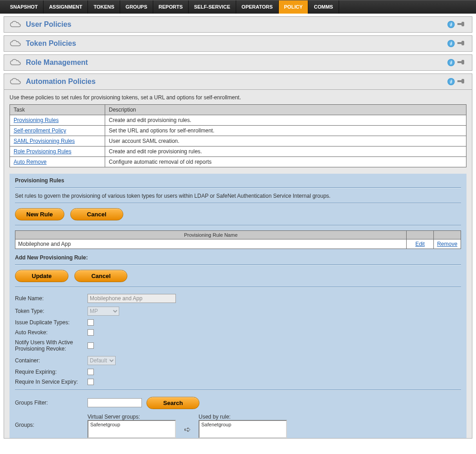  What do you see at coordinates (51, 322) in the screenshot?
I see `issue-dup-label: Issue Duplicate Types:` at bounding box center [51, 322].